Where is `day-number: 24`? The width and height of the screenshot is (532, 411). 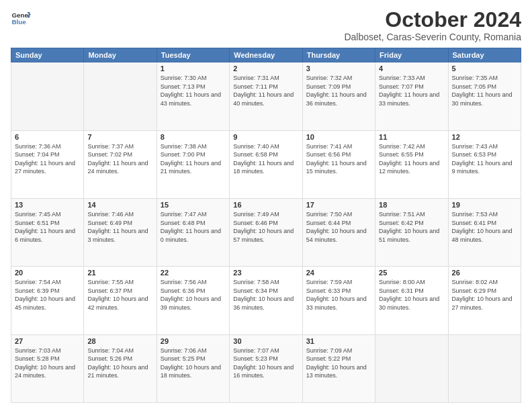
day-number: 24 is located at coordinates (339, 273).